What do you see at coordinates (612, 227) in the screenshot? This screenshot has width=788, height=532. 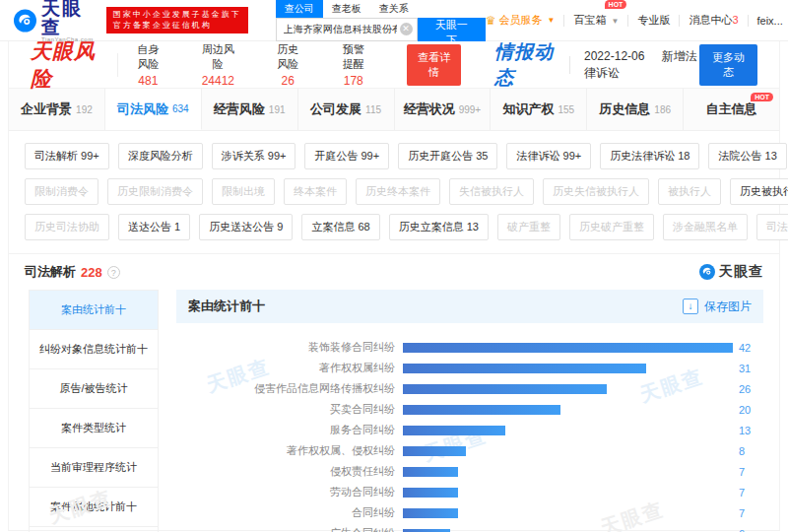 I see `filter-tag: 历史破产重整` at bounding box center [612, 227].